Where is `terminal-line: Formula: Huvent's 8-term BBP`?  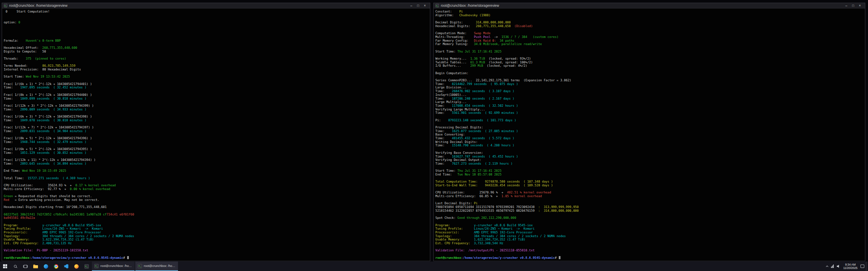 terminal-line: Formula: Huvent's 8-term BBP is located at coordinates (217, 41).